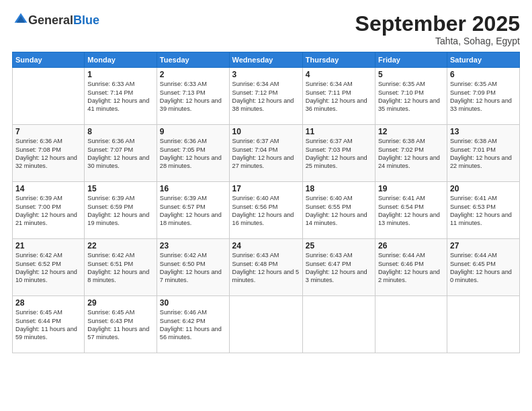  What do you see at coordinates (193, 97) in the screenshot?
I see `calendar-cell: 2Sunrise: 6:33 AM Sunset: 7:13 PM Daylig…` at bounding box center [193, 97].